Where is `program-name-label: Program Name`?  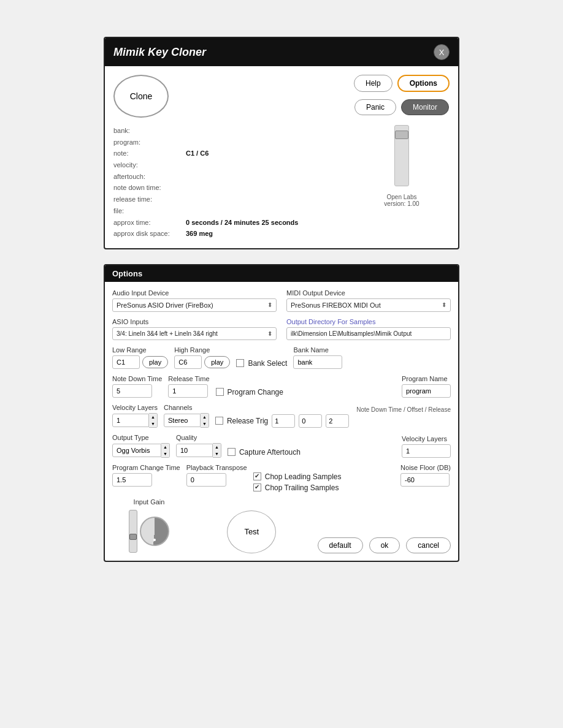
program-name-label: Program Name is located at coordinates (426, 379).